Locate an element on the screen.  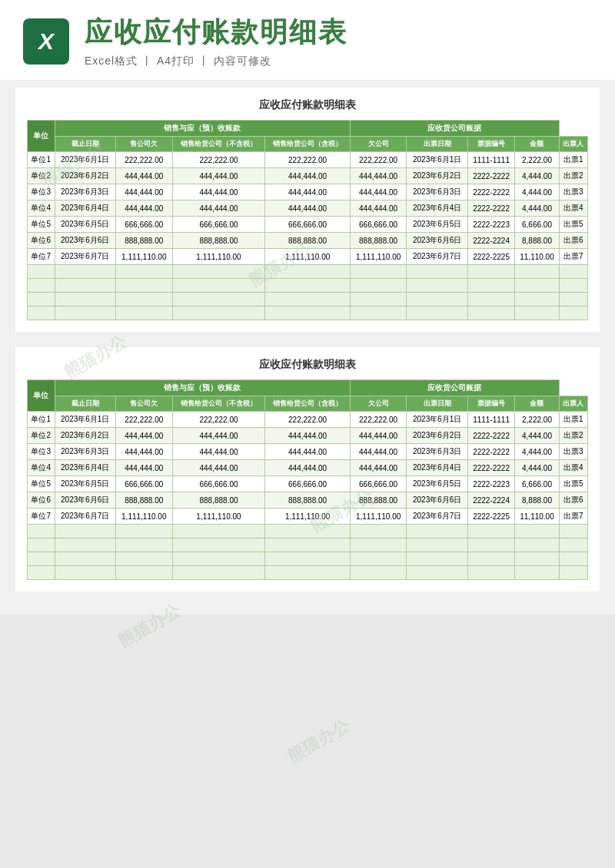
page-subtitle: Excel格式 丨 A4打印 丨 内容可修改 is located at coordinates (216, 61).